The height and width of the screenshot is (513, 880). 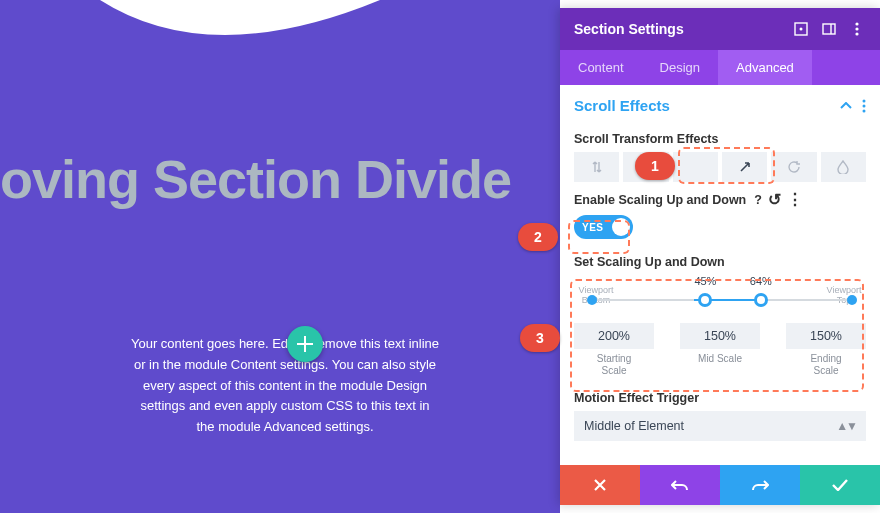 What do you see at coordinates (795, 200) in the screenshot?
I see `options-more-icon: ⋮` at bounding box center [795, 200].